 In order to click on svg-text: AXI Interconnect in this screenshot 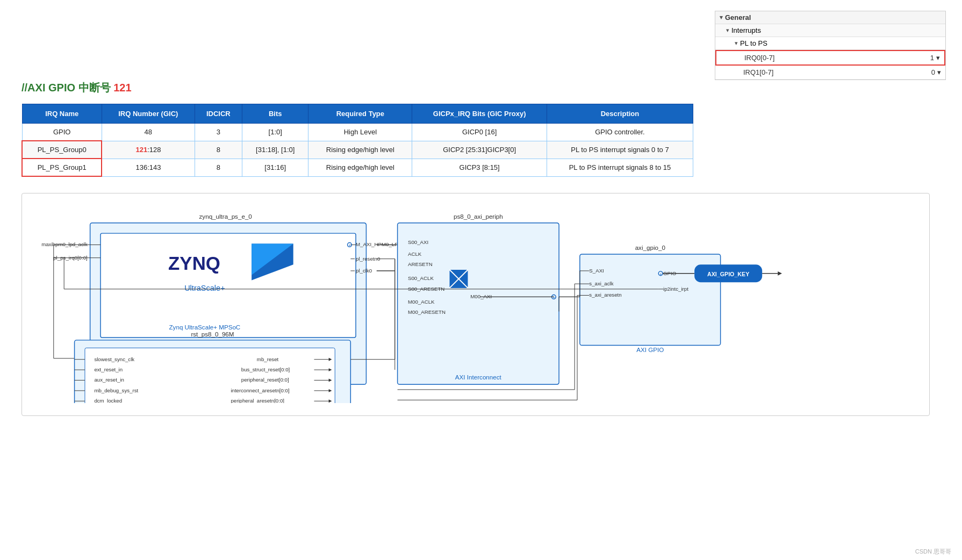, I will do `click(478, 377)`.